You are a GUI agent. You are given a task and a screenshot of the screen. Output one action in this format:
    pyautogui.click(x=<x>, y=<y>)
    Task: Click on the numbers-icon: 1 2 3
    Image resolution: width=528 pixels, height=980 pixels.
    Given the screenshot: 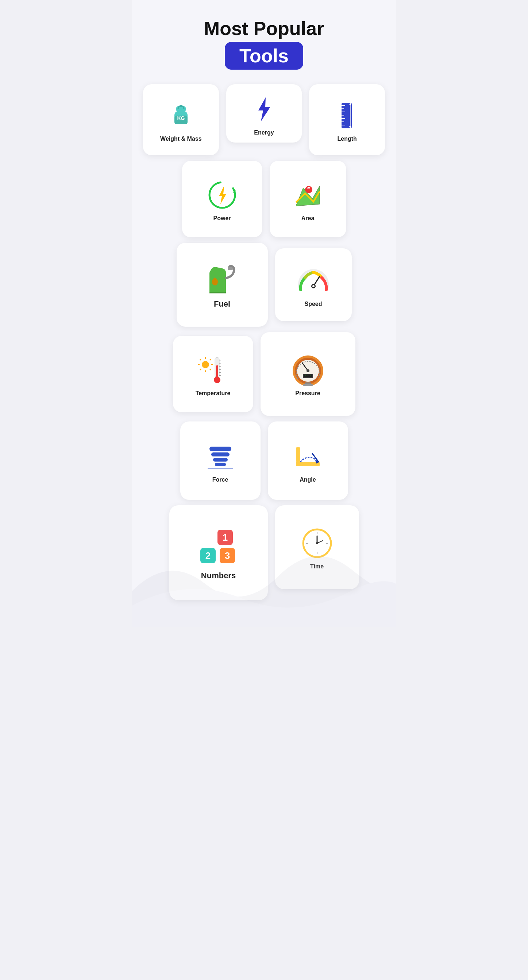 What is the action you would take?
    pyautogui.click(x=219, y=547)
    